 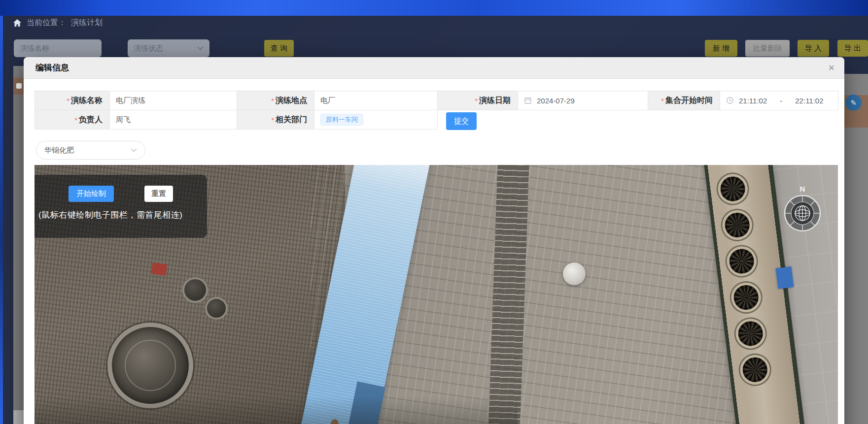 I want to click on draw-control-panel: 开始绘制 重置 (鼠标右键绘制电子围栏，需首尾相连), so click(x=121, y=206).